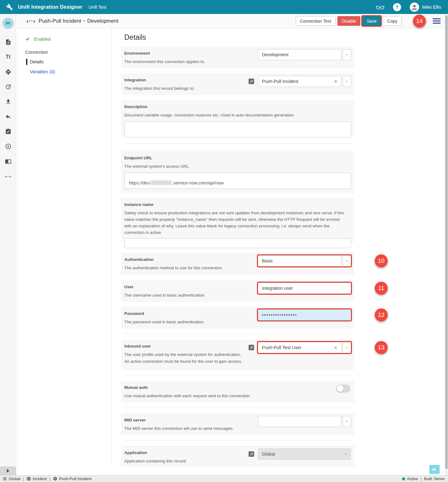 This screenshot has width=448, height=482. Describe the element at coordinates (251, 348) in the screenshot. I see `inbound-user-reference-icon: ↗` at that location.